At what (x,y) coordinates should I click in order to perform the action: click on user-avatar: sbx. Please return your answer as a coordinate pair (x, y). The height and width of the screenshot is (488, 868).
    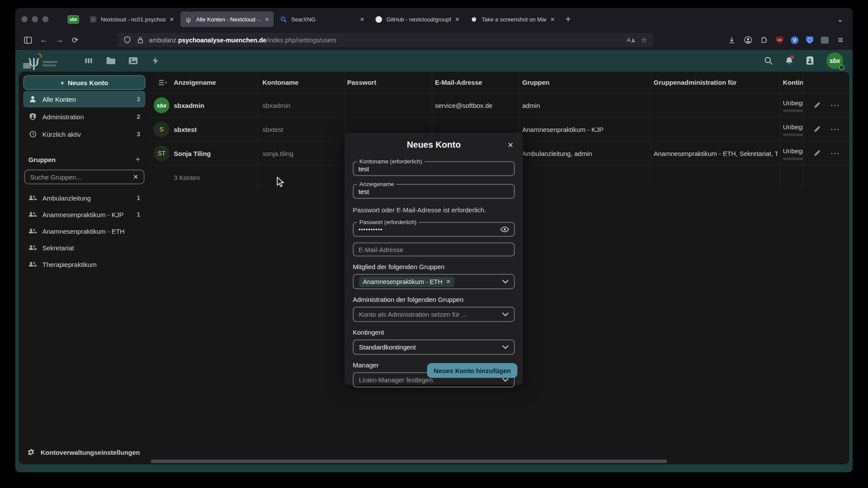
    Looking at the image, I should click on (835, 61).